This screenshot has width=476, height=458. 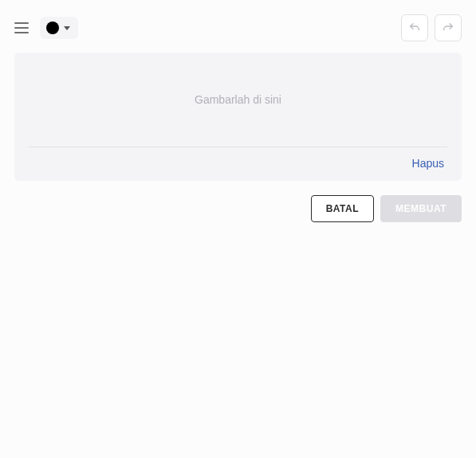 What do you see at coordinates (431, 28) in the screenshot?
I see `toolbar-right` at bounding box center [431, 28].